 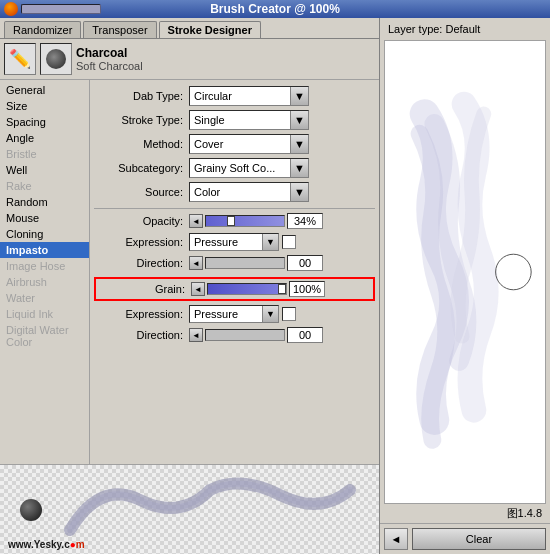 What do you see at coordinates (44, 186) in the screenshot?
I see `sidebar-item-rake: Rake` at bounding box center [44, 186].